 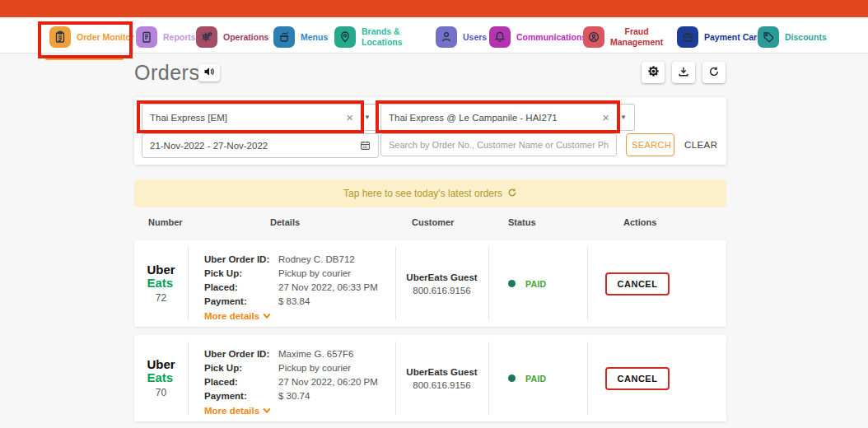 What do you see at coordinates (433, 222) in the screenshot?
I see `column-header-customer: Customer` at bounding box center [433, 222].